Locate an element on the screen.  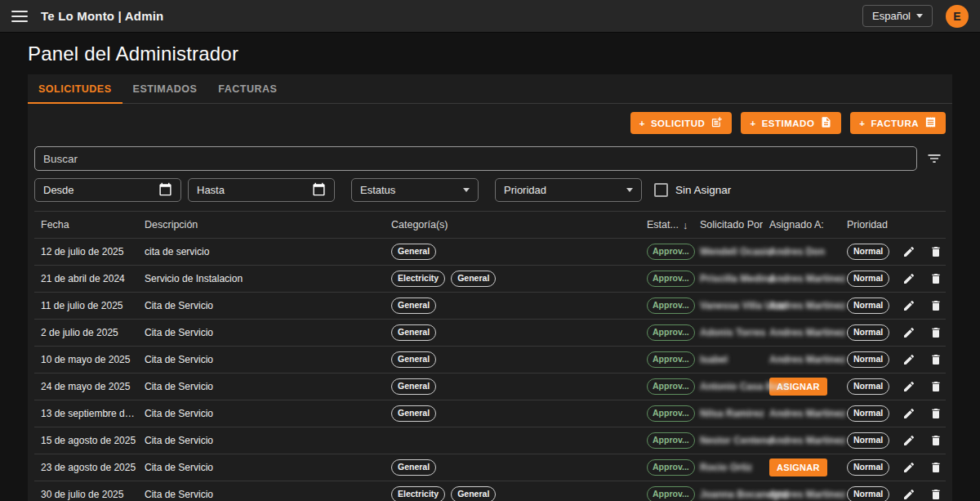
search-input is located at coordinates (475, 159).